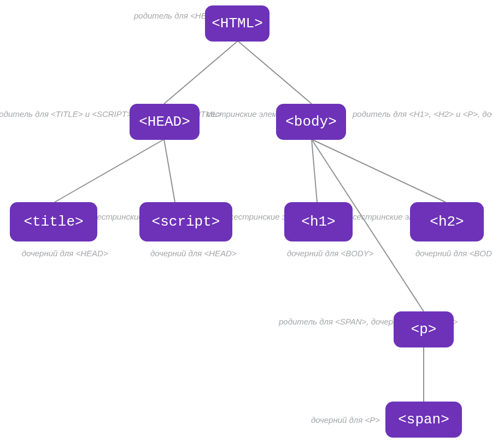 The image size is (492, 448). Describe the element at coordinates (54, 222) in the screenshot. I see `node-title: <title>` at that location.